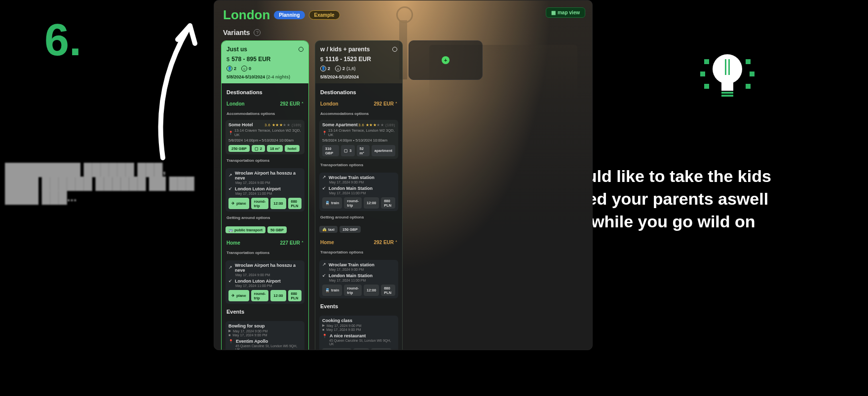  I want to click on event-time: May 17, 2024 9:00 PM, so click(250, 335).